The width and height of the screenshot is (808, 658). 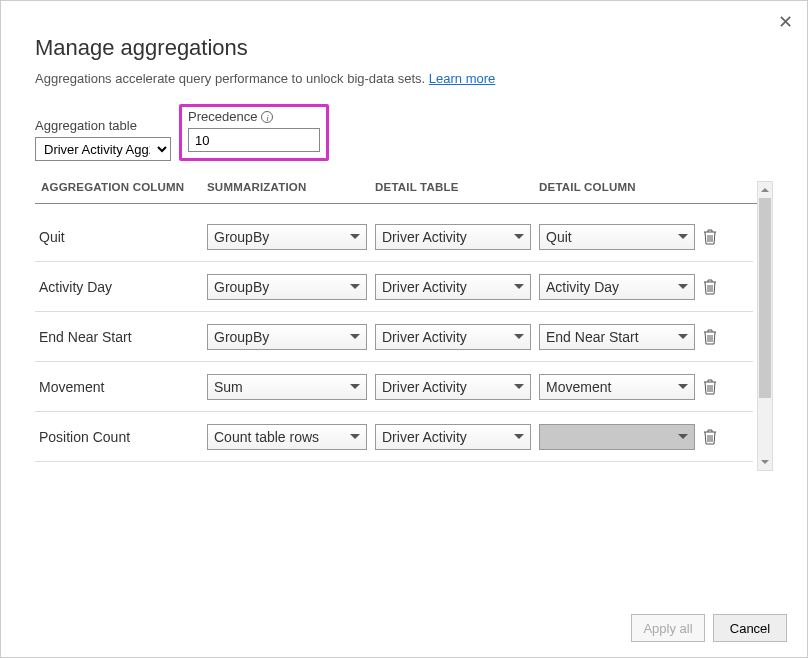 I want to click on scrollbar, so click(x=765, y=326).